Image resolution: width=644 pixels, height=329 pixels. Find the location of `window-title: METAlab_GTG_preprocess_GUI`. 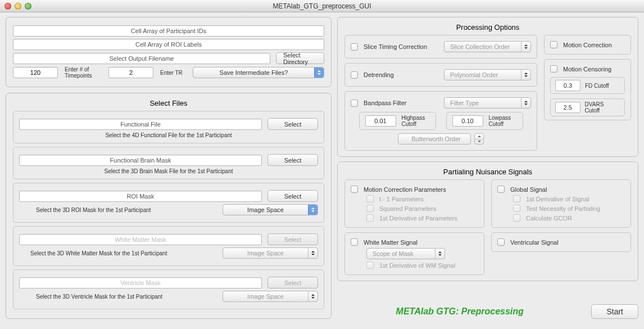

window-title: METAlab_GTG_preprocess_GUI is located at coordinates (322, 6).